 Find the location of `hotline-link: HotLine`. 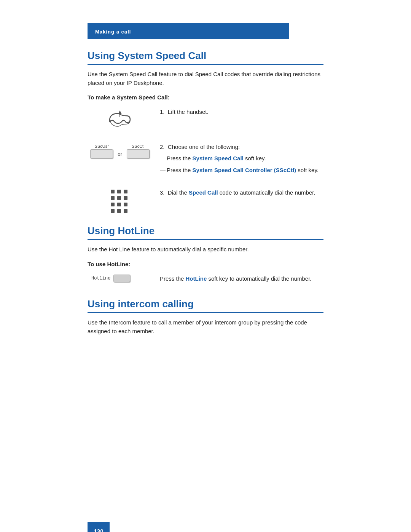

hotline-link: HotLine is located at coordinates (196, 279).